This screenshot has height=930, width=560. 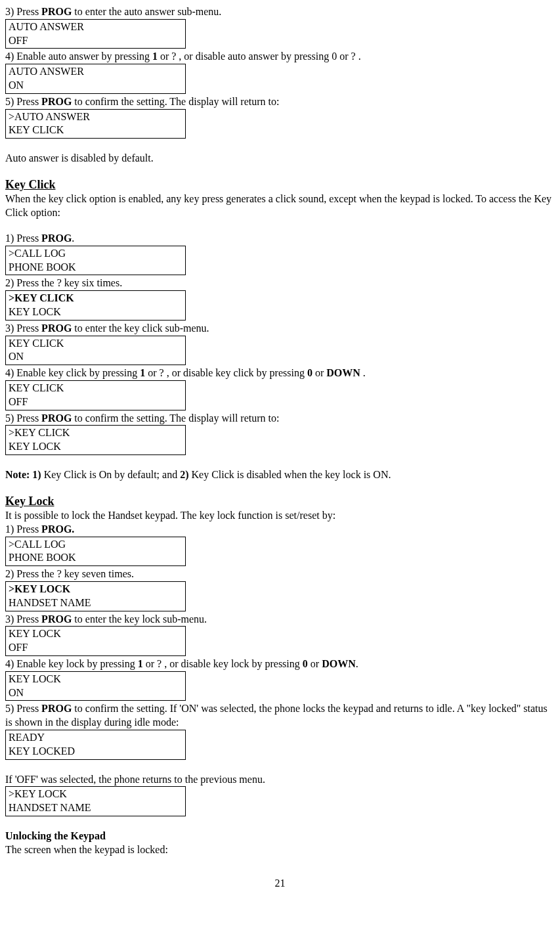 What do you see at coordinates (280, 102) in the screenshot?
I see `auto-answer-step5: 5) Press PROG to confirm the setting. Th…` at bounding box center [280, 102].